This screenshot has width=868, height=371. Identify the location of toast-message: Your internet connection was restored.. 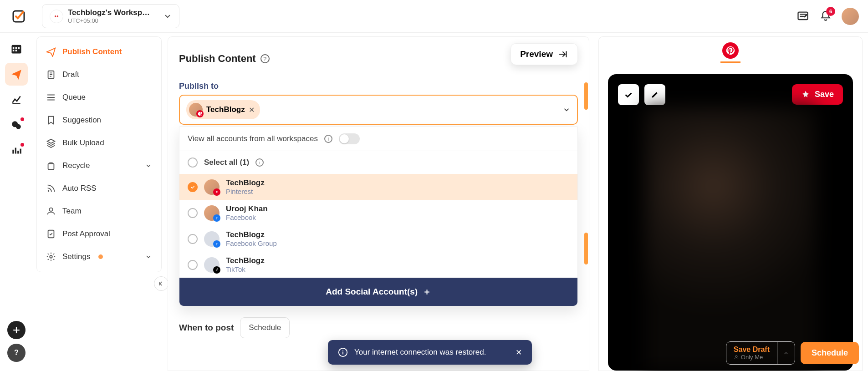
(420, 352).